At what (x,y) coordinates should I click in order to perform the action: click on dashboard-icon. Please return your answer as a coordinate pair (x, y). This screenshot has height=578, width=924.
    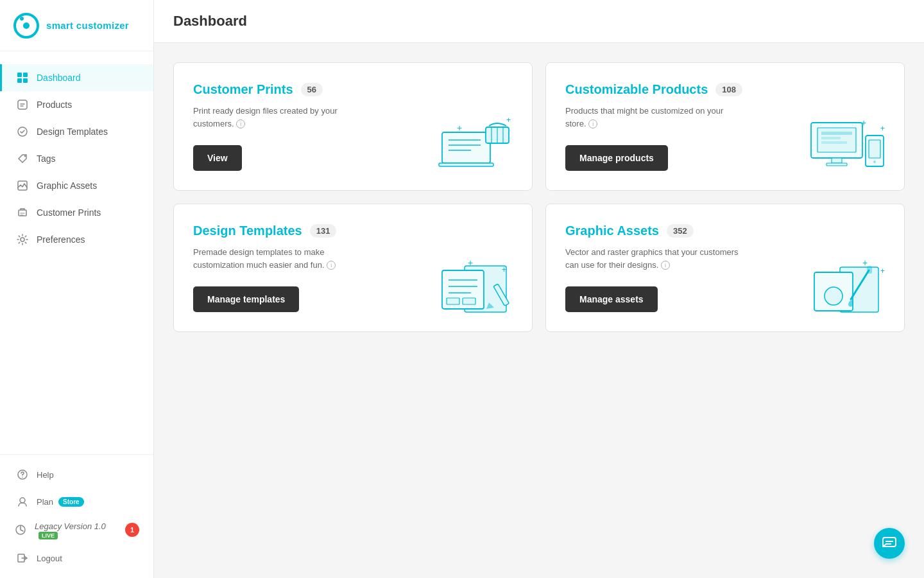
    Looking at the image, I should click on (22, 78).